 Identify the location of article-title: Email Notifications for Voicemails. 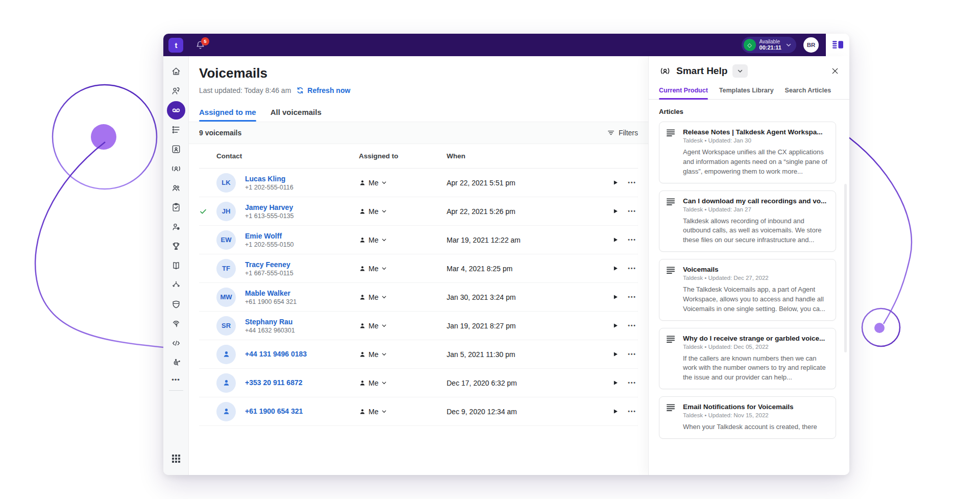
(755, 407).